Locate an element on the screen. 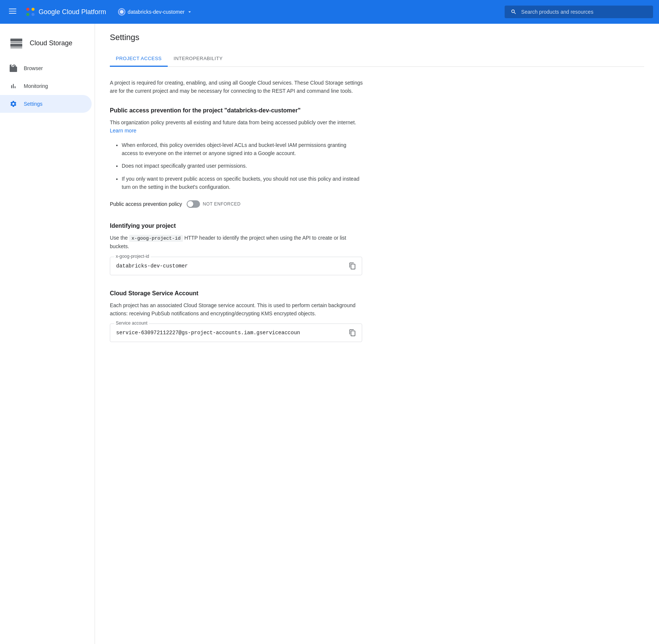 Image resolution: width=659 pixels, height=644 pixels. app-title: Google Cloud Platform is located at coordinates (66, 12).